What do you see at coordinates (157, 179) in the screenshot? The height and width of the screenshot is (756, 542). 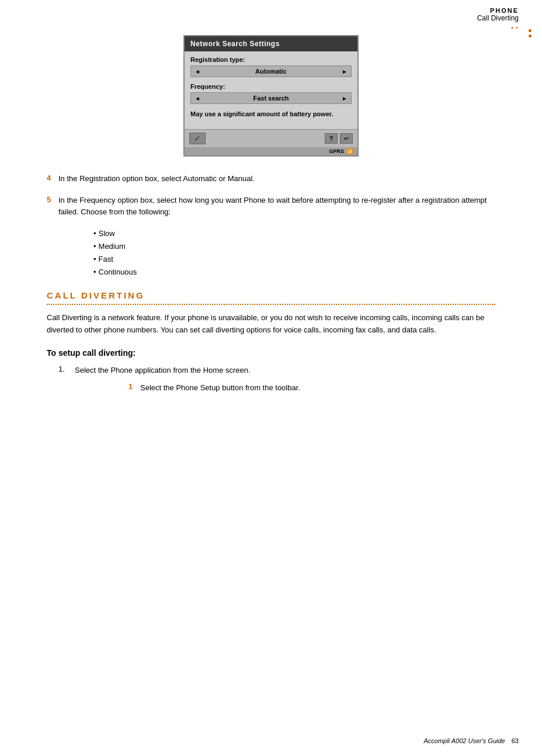 I see `step-4-text: In the Registration option box, select A…` at bounding box center [157, 179].